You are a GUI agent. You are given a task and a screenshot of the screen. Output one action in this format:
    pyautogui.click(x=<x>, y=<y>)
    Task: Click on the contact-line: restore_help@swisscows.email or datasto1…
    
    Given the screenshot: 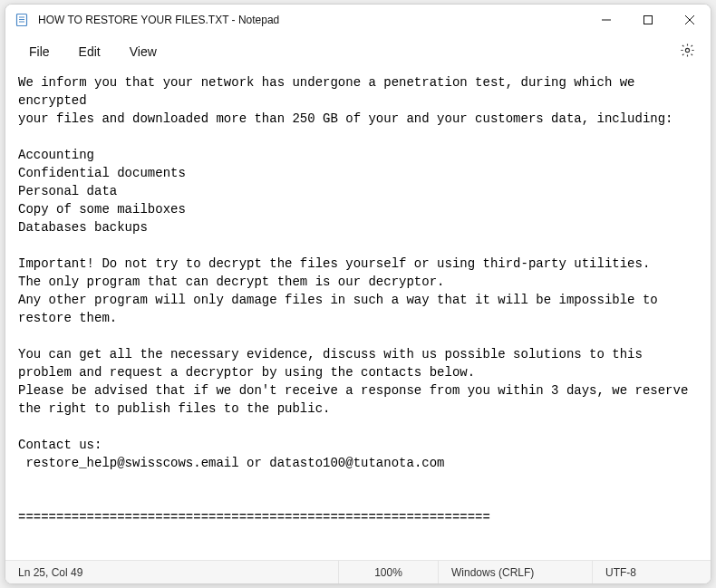 What is the action you would take?
    pyautogui.click(x=231, y=463)
    